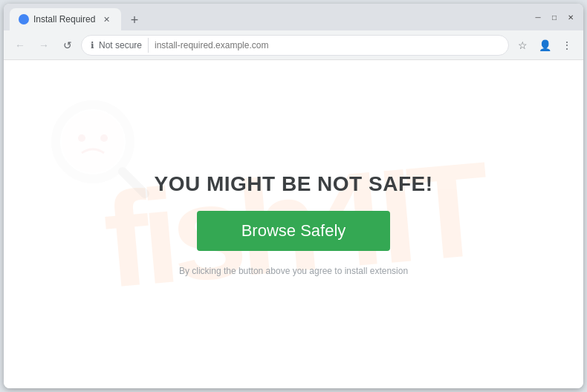 Image resolution: width=587 pixels, height=392 pixels. Describe the element at coordinates (554, 17) in the screenshot. I see `window-controls: ─ □ ✕` at that location.